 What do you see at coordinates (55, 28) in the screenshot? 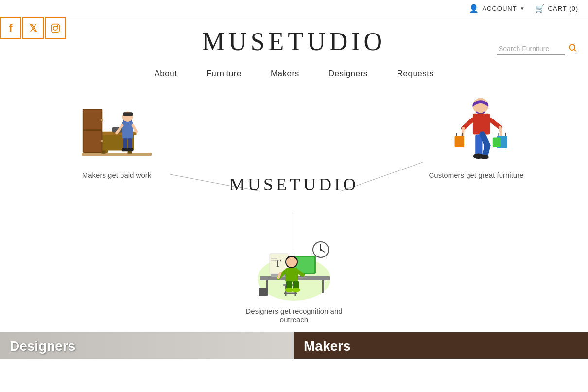
I see `instagram-icon` at bounding box center [55, 28].